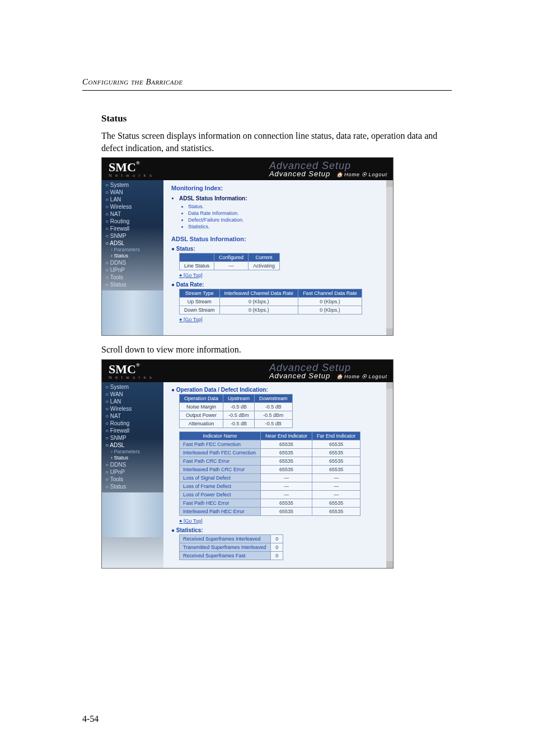 The width and height of the screenshot is (534, 756). What do you see at coordinates (279, 389) in the screenshot?
I see `op-data-lead: ● Operation Data / Defect Indication:` at bounding box center [279, 389].